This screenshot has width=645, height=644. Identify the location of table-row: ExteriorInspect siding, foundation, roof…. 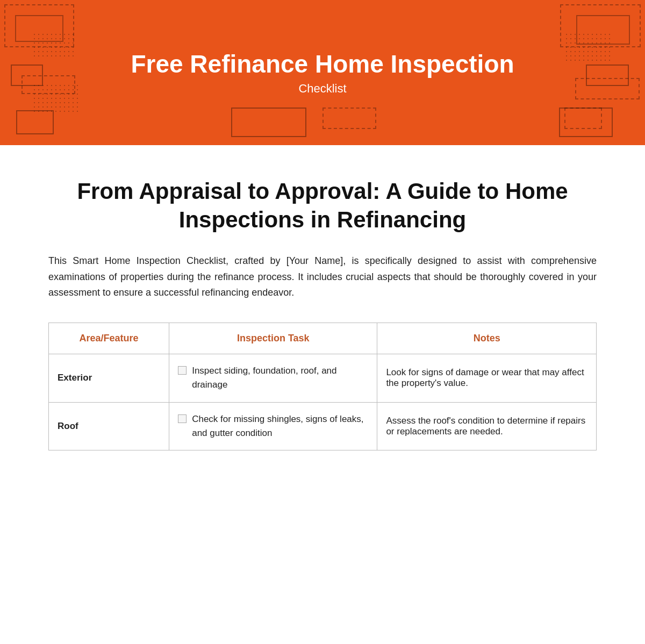
(322, 378).